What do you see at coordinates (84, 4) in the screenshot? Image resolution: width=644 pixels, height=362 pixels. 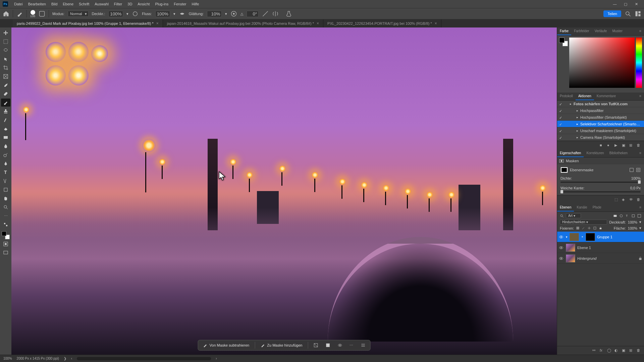 I see `menu-schrift: Schrift` at bounding box center [84, 4].